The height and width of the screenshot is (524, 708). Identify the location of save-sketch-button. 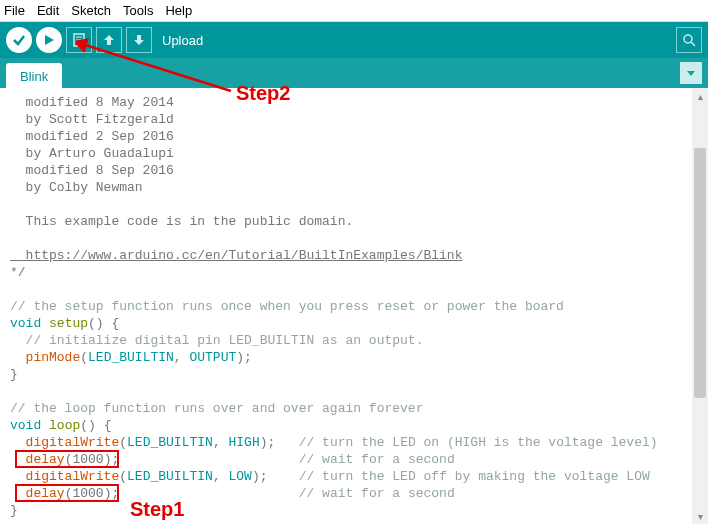
(139, 40).